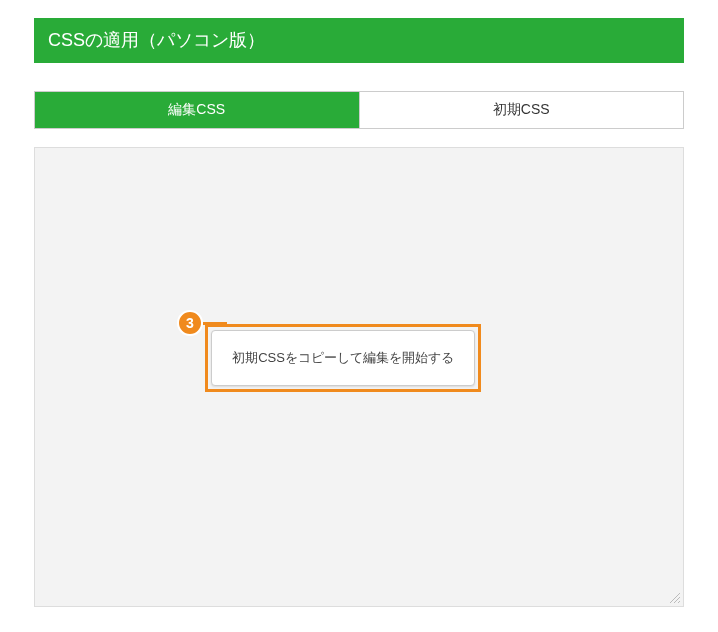 The image size is (718, 632). I want to click on step-highlight: 3 初期CSSをコピーして編集を開始する, so click(343, 358).